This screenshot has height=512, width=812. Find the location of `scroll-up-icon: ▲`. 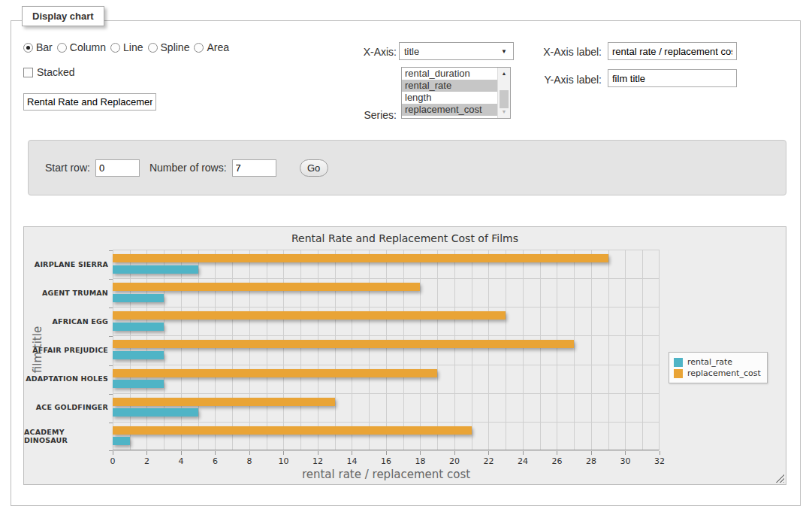

scroll-up-icon: ▲ is located at coordinates (504, 74).